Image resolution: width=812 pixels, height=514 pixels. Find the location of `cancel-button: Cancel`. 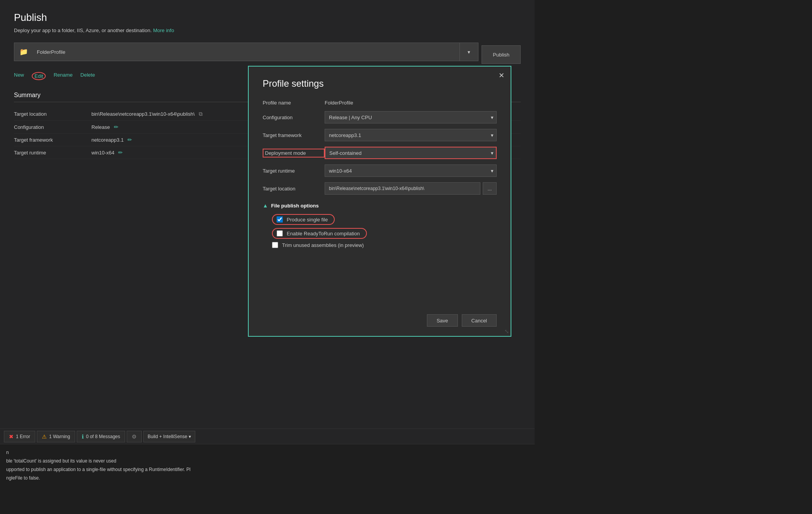

cancel-button: Cancel is located at coordinates (479, 320).